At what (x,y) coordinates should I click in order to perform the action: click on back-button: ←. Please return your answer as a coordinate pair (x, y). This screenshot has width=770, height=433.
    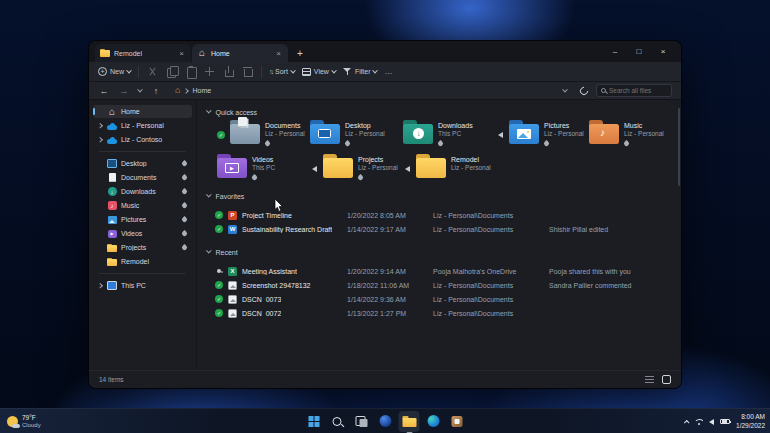
    Looking at the image, I should click on (104, 91).